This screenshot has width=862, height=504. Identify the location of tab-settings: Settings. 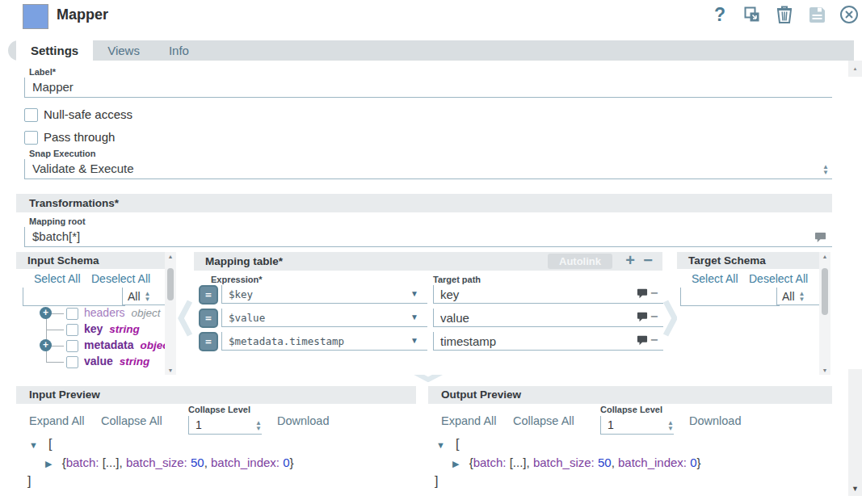
(55, 50).